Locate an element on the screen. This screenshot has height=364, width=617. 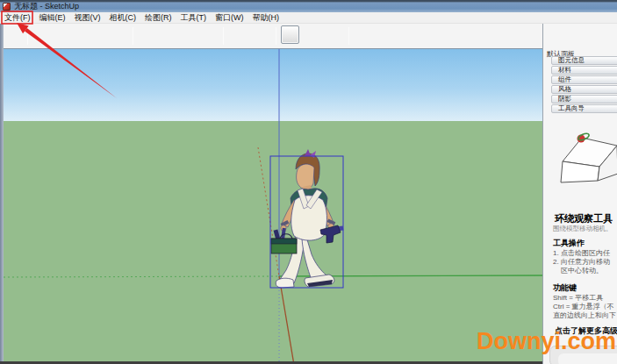
menu-item-view: 视图(V) is located at coordinates (88, 18).